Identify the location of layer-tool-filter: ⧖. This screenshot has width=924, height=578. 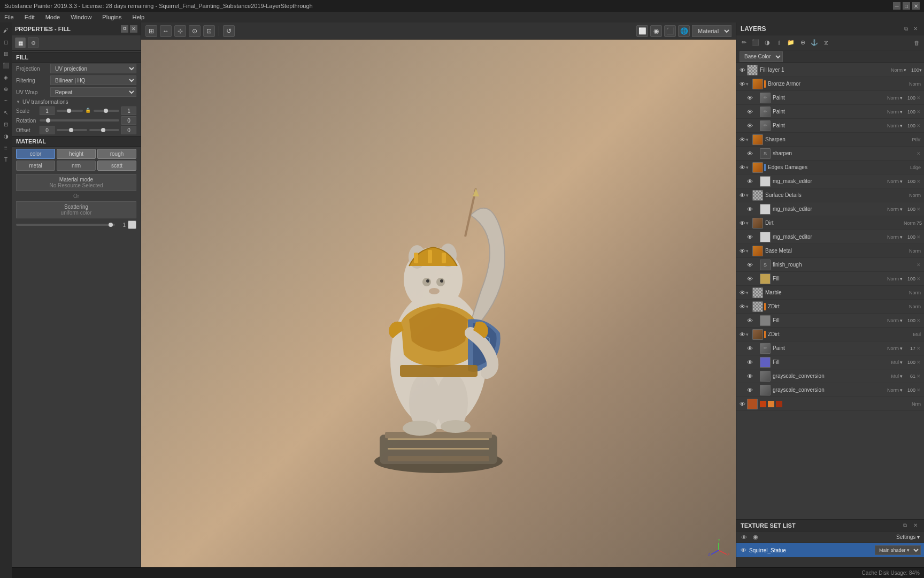
(826, 43).